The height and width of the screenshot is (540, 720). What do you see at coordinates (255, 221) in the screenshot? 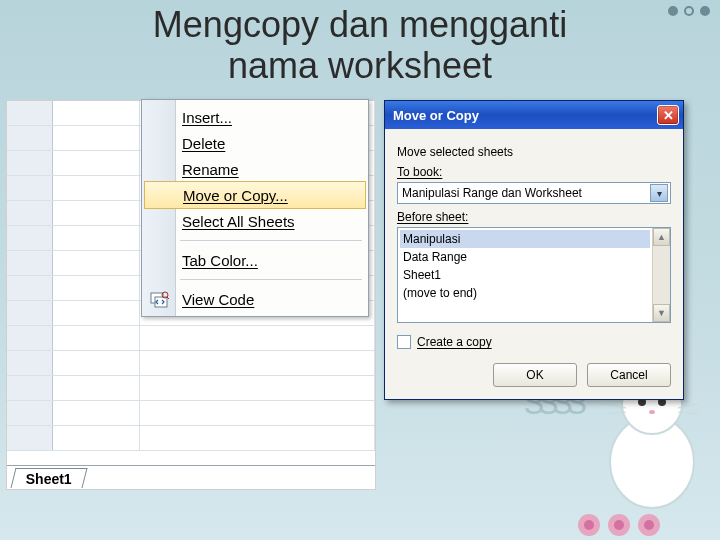
I see `menu-item-select-all-sheets: Select All Sheets` at bounding box center [255, 221].